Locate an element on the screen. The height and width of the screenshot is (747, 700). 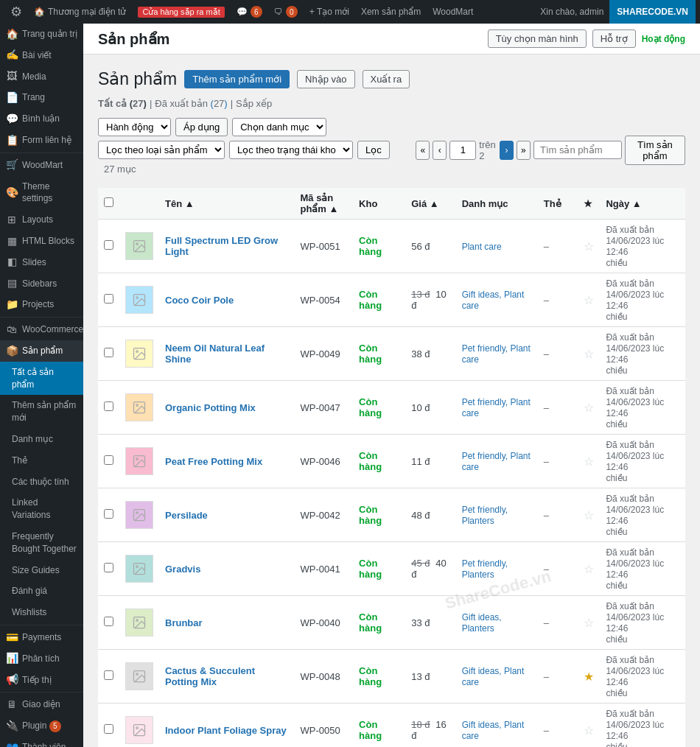
sidebar-subitem-reviews: Đánh giá is located at coordinates (41, 591).